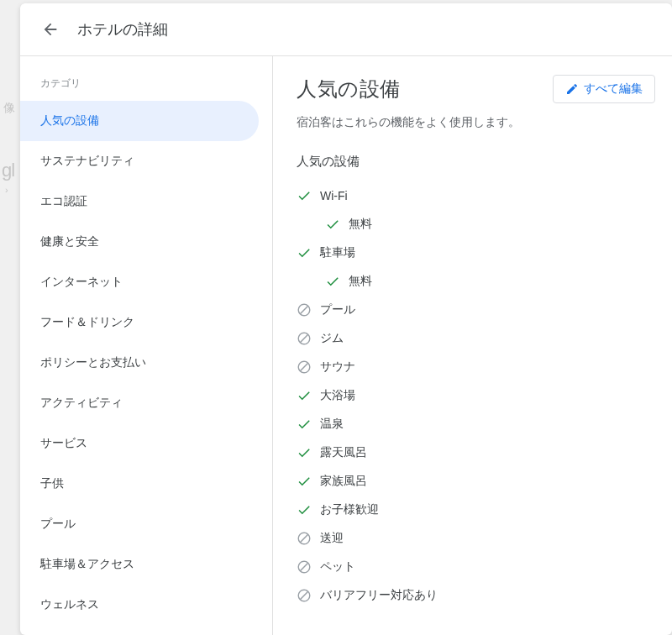  What do you see at coordinates (475, 481) in the screenshot?
I see `amenity-row: 家族風呂` at bounding box center [475, 481].